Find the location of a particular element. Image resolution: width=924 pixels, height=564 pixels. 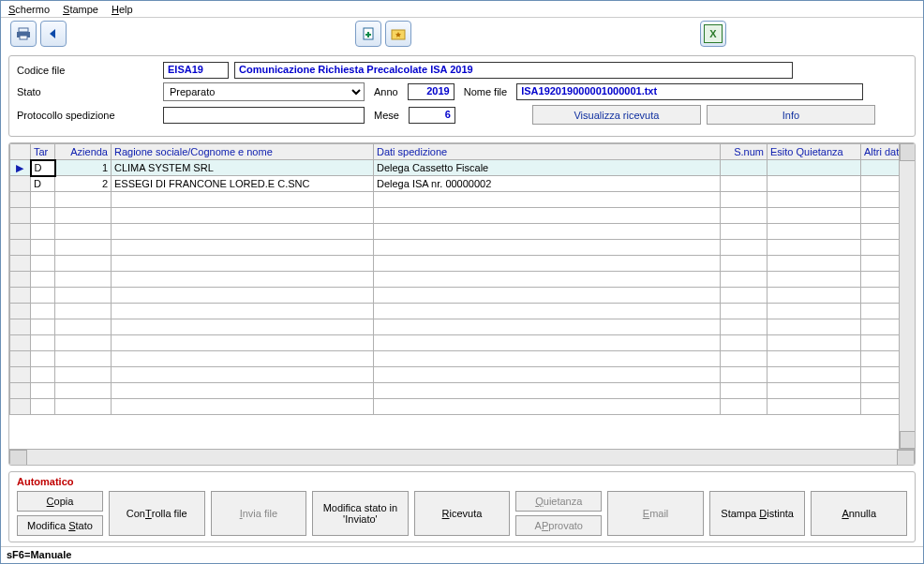

menubar: Schermo Stampe Help is located at coordinates (462, 9).